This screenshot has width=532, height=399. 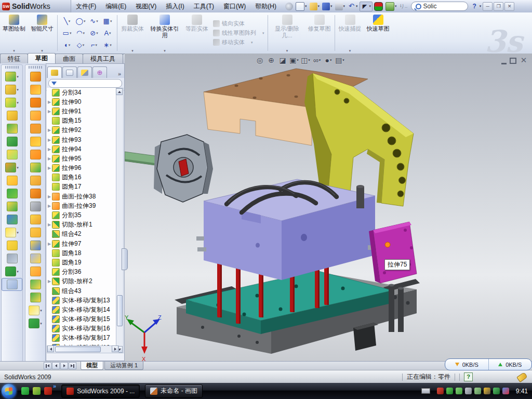 What do you see at coordinates (82, 225) in the screenshot?
I see `tree-item-14: ▶切除-放样1` at bounding box center [82, 225].